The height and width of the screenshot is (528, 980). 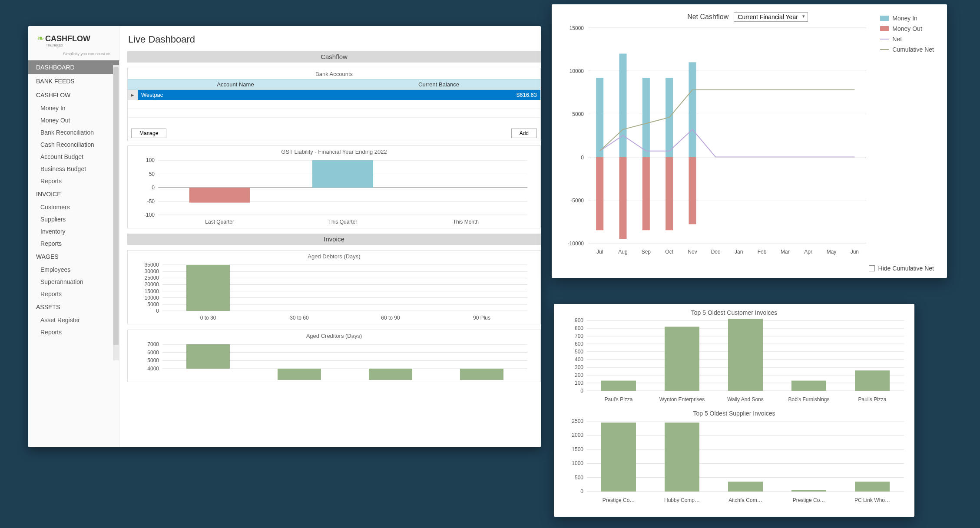 I want to click on svg-text: Wynton Enterprises, so click(x=682, y=399).